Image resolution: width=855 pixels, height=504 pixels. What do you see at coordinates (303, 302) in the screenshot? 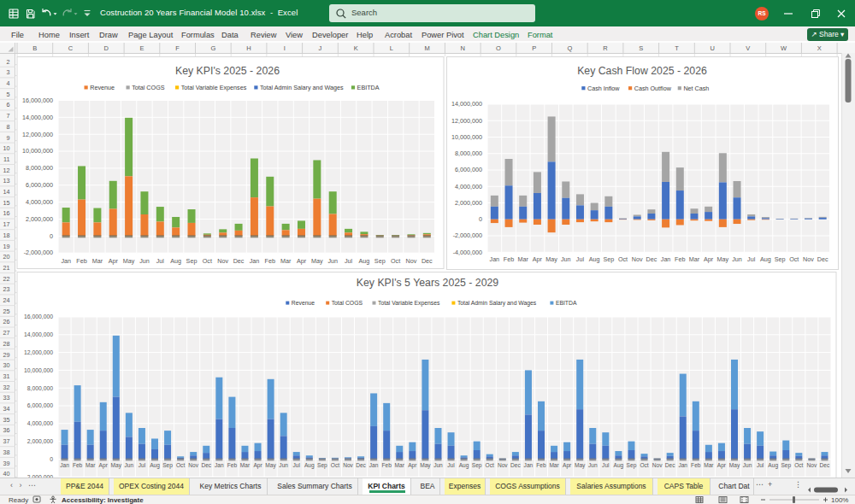
I see `svg-text: Revenue` at bounding box center [303, 302].